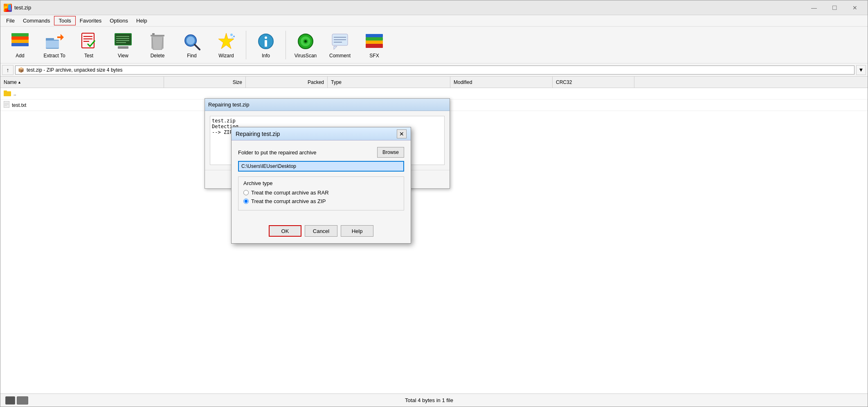 The width and height of the screenshot is (868, 407). Describe the element at coordinates (191, 56) in the screenshot. I see `find-label: Find` at that location.